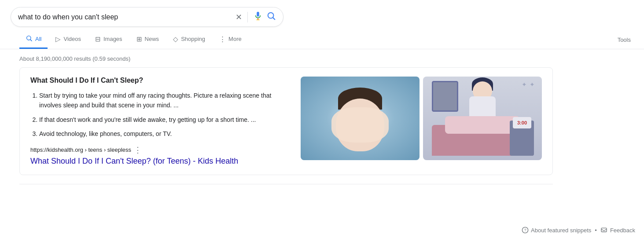 The image size is (644, 238). I want to click on tab-all-label: All, so click(38, 39).